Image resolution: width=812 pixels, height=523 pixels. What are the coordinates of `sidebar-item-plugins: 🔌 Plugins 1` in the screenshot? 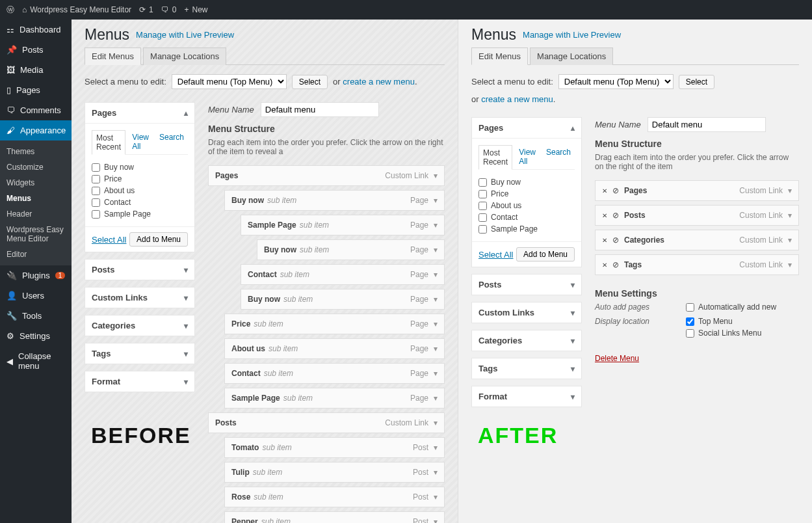 It's located at (36, 276).